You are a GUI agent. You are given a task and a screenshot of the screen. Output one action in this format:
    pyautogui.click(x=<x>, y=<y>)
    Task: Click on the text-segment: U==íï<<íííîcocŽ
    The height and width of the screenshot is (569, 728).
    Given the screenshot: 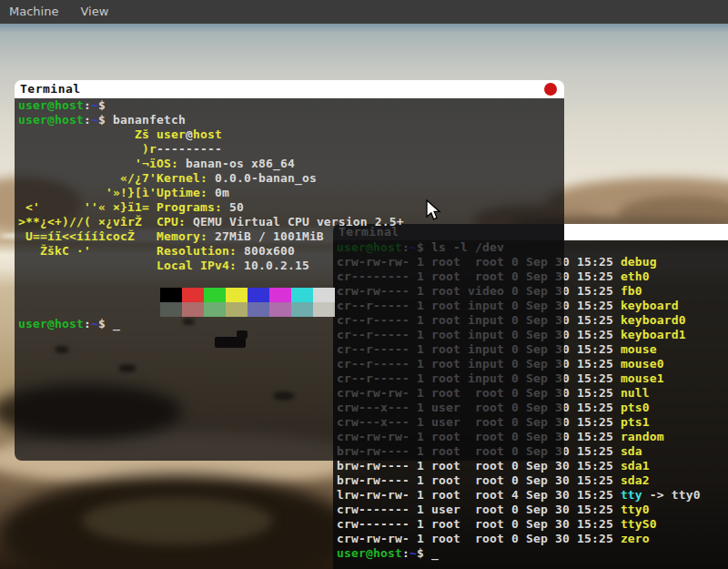 What is the action you would take?
    pyautogui.click(x=87, y=237)
    